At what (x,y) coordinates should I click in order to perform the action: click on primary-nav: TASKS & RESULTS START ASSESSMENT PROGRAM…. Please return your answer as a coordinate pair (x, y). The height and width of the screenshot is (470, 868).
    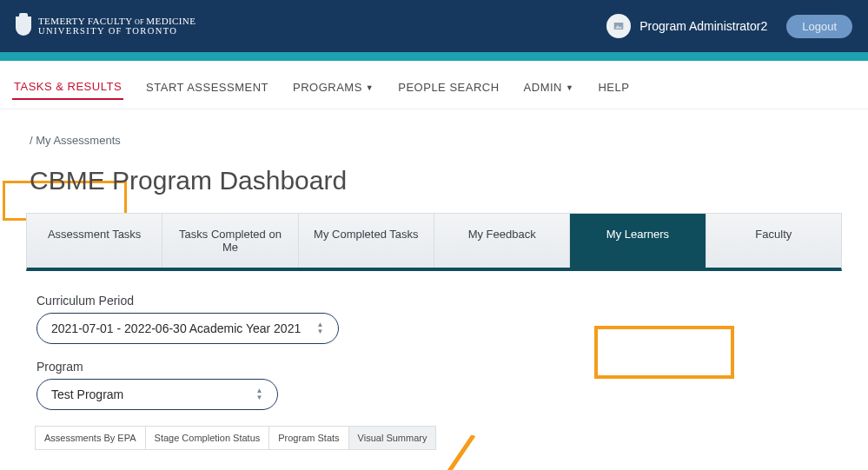
    Looking at the image, I should click on (434, 85).